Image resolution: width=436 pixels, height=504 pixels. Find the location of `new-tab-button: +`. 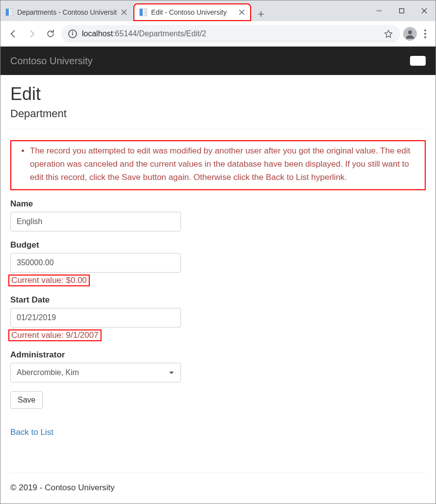

new-tab-button: + is located at coordinates (261, 14).